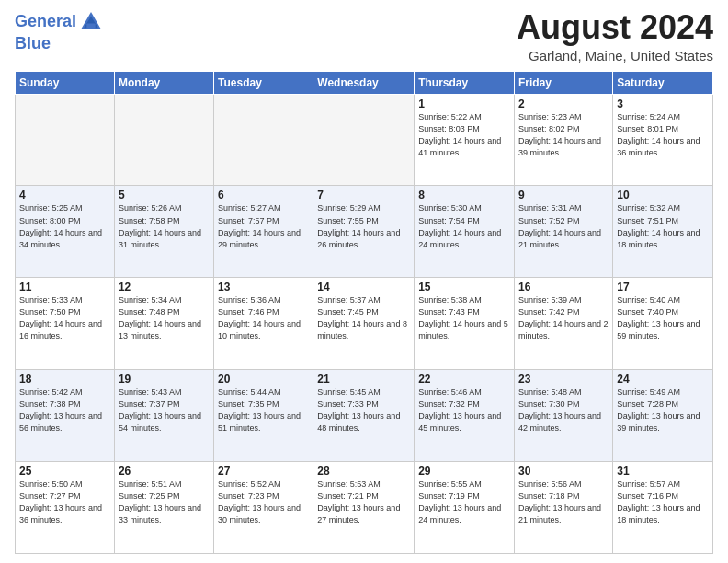  What do you see at coordinates (663, 135) in the screenshot?
I see `day-info: Sunrise: 5:24 AMSunset: 8:01 PMDaylight:…` at bounding box center [663, 135].